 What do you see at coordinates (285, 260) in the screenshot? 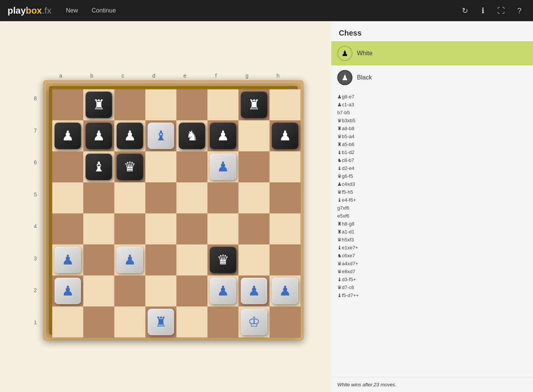
I see `square-h3` at bounding box center [285, 260].